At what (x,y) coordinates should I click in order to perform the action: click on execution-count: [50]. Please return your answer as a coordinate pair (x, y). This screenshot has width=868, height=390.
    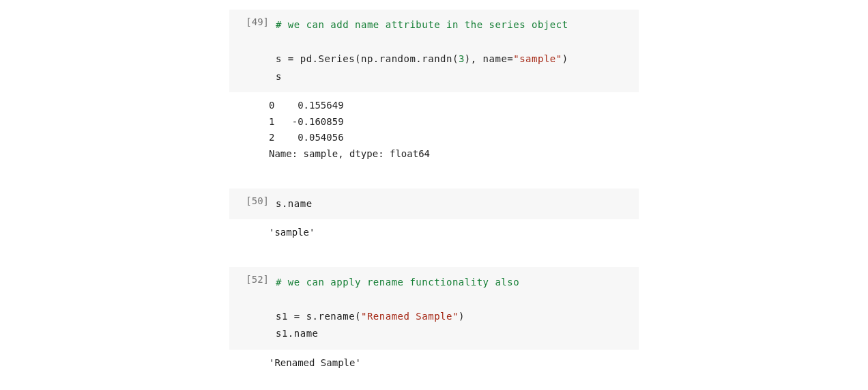
    Looking at the image, I should click on (255, 204).